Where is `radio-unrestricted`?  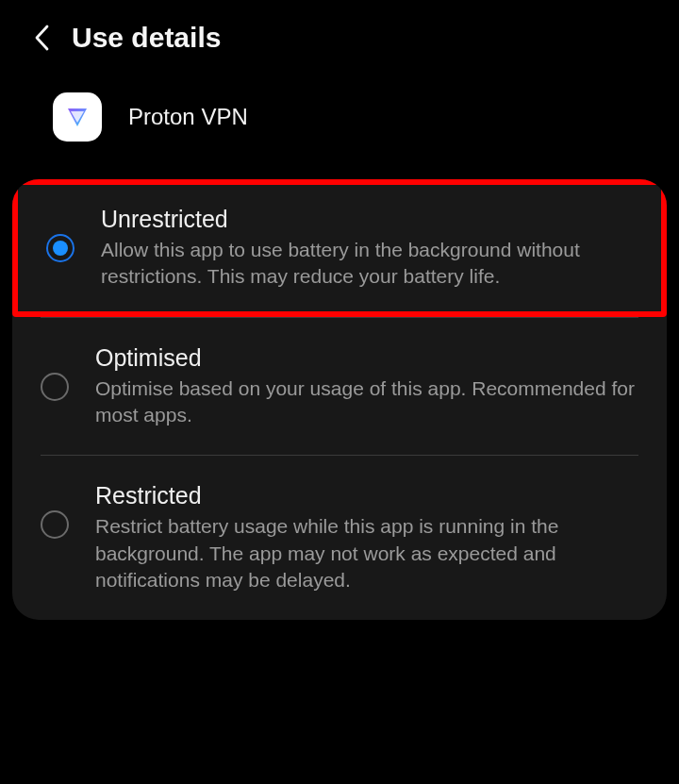 radio-unrestricted is located at coordinates (60, 248).